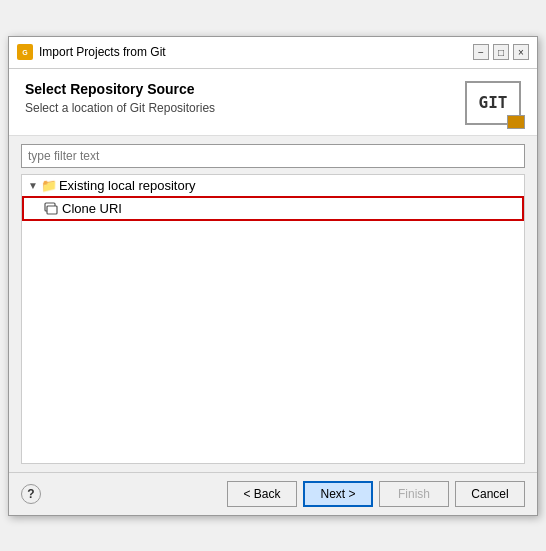 Image resolution: width=546 pixels, height=551 pixels. Describe the element at coordinates (501, 52) in the screenshot. I see `window-controls: − □ ×` at that location.